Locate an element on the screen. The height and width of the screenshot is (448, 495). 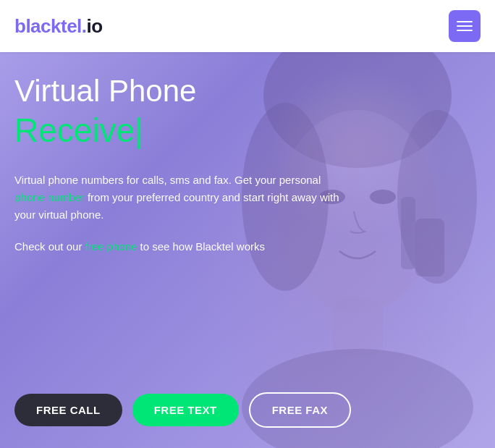
hero-check-text: Check out our free phone to see how Blac… is located at coordinates (248, 247).